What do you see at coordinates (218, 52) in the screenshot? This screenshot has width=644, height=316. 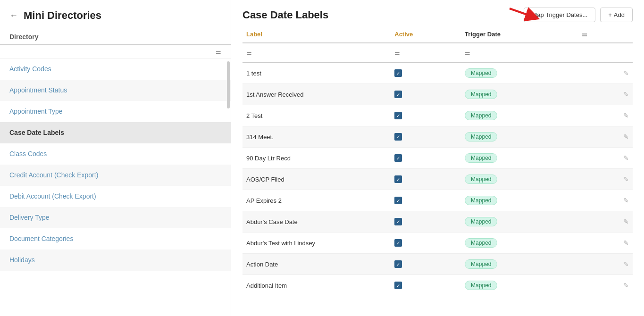 I see `filter-icon: ⚌` at bounding box center [218, 52].